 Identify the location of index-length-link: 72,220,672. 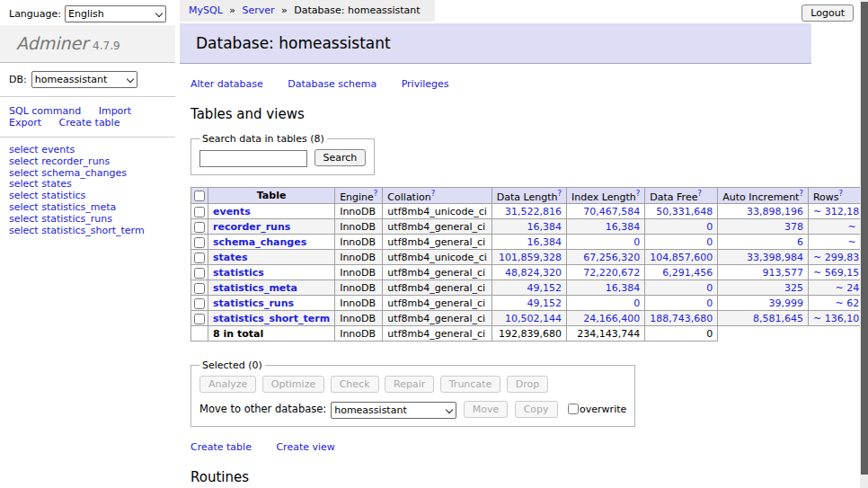
(611, 273).